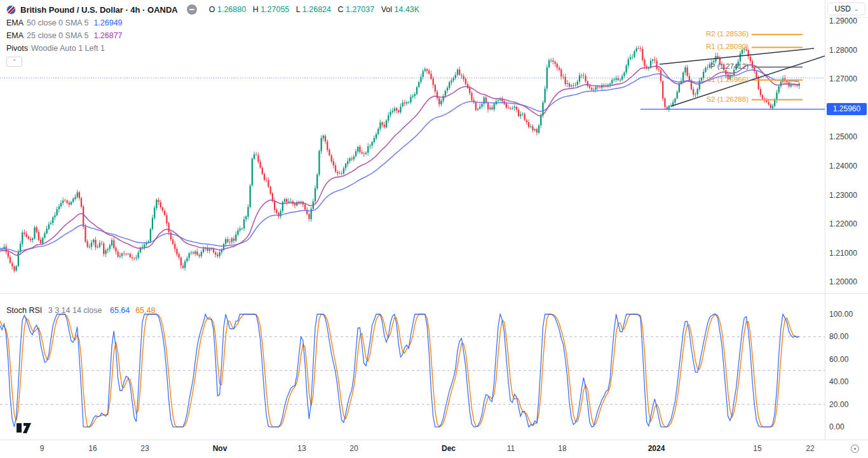 This screenshot has width=868, height=458. I want to click on time-tick: 18, so click(562, 448).